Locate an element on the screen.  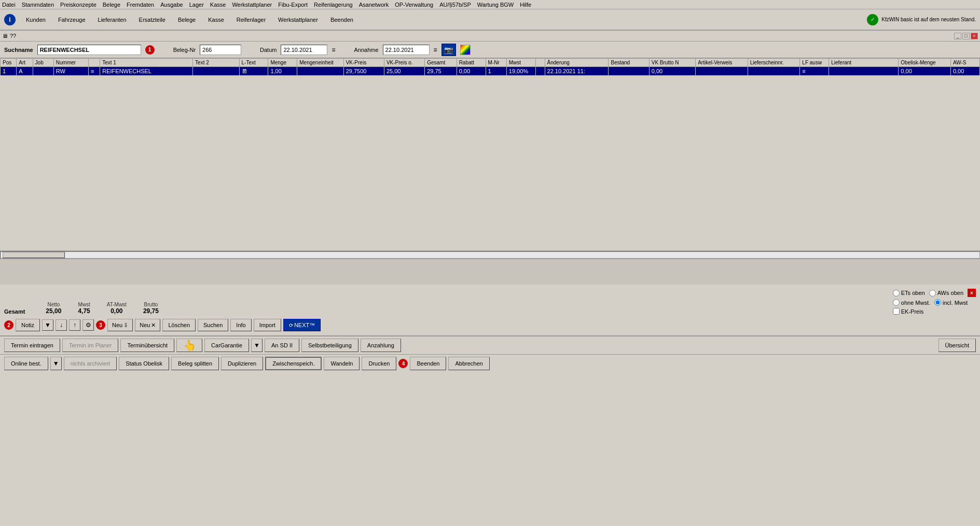
belegenr-input is located at coordinates (220, 50).